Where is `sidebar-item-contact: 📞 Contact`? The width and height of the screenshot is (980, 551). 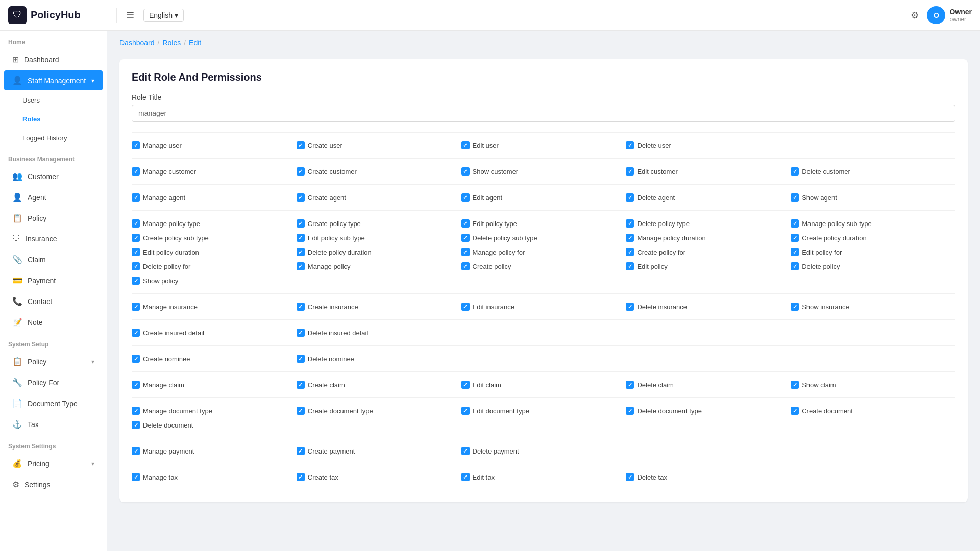
sidebar-item-contact: 📞 Contact is located at coordinates (53, 301).